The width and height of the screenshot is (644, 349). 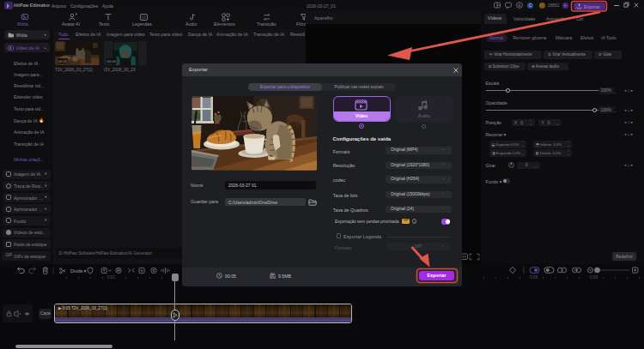 What do you see at coordinates (112, 278) in the screenshot?
I see `svg-text: 0:01` at bounding box center [112, 278].